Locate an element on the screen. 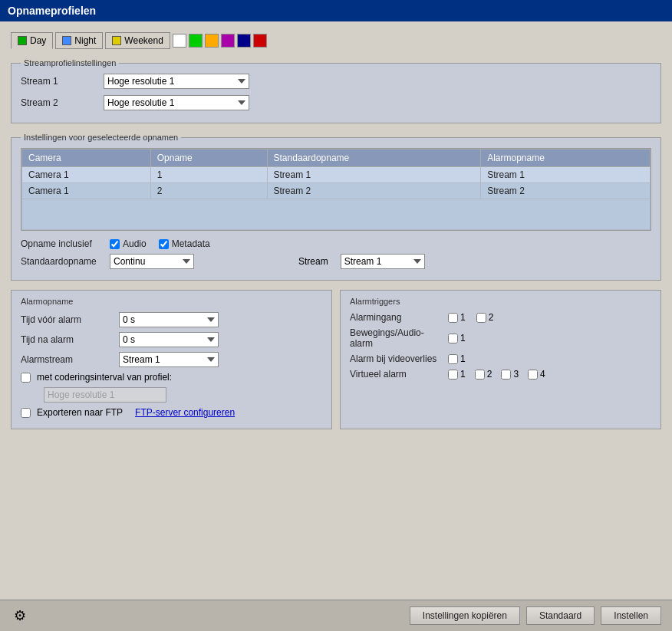 The width and height of the screenshot is (672, 631). metadata-checkbox is located at coordinates (164, 244).